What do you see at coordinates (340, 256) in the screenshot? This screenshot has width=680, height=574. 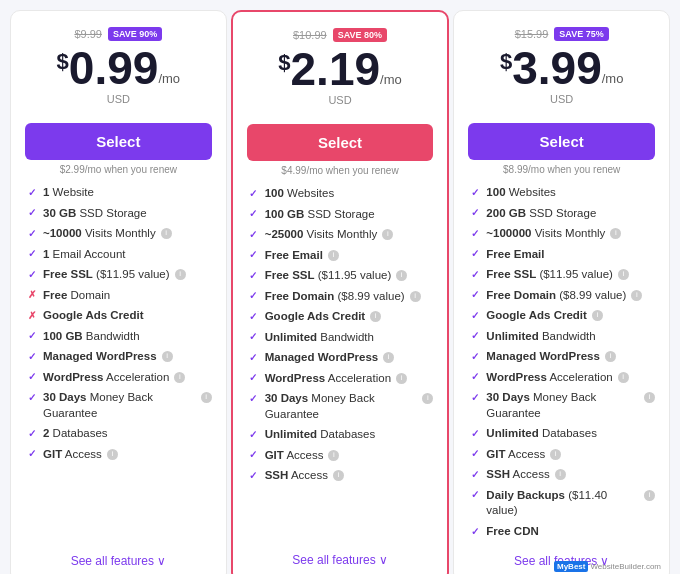 I see `list-item: ✓Free Emaili` at bounding box center [340, 256].